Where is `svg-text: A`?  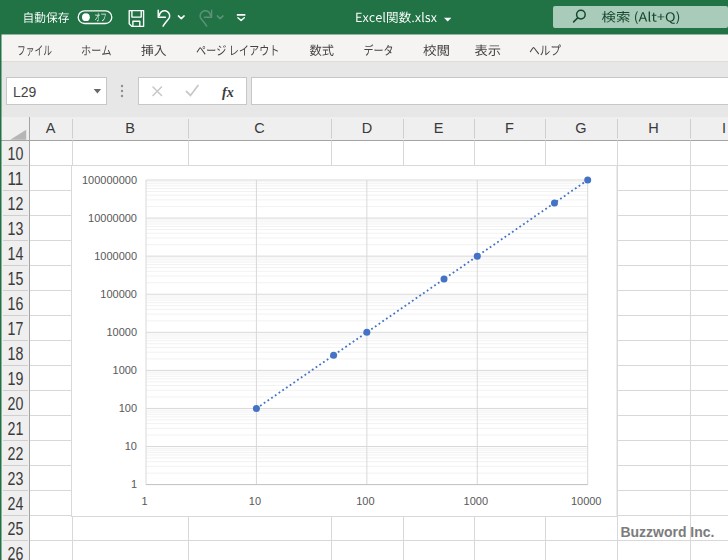
svg-text: A is located at coordinates (51, 128).